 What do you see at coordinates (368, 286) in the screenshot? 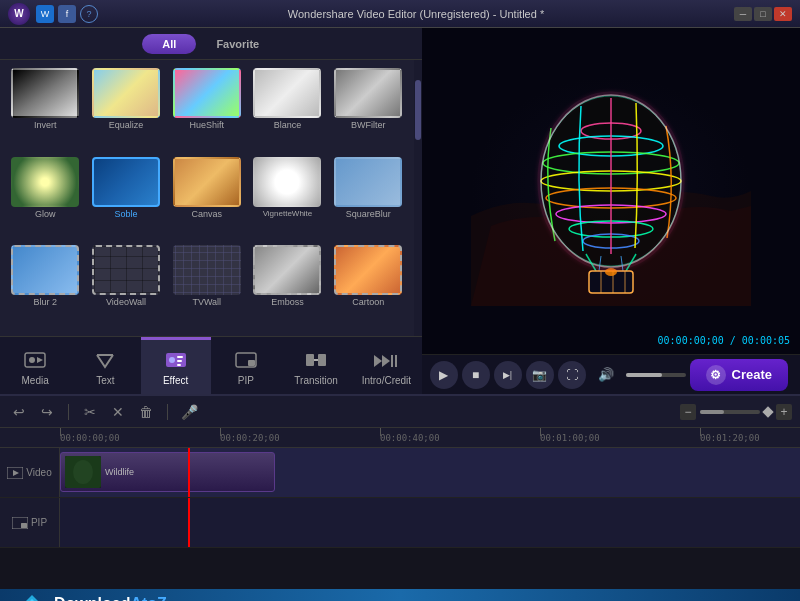
I see `effect-cartoon: Cartoon` at bounding box center [368, 286].